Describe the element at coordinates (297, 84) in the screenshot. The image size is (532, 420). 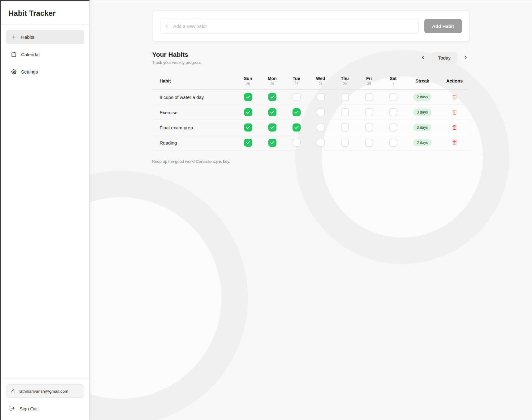
I see `day-date: 27` at that location.